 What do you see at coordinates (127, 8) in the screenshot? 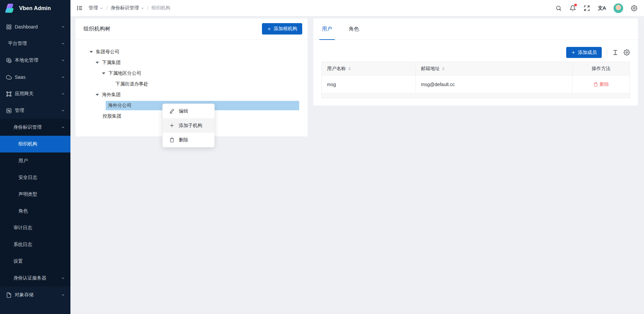
I see `breadcrumb-item-identity-mgmt: 身份标识管理` at bounding box center [127, 8].